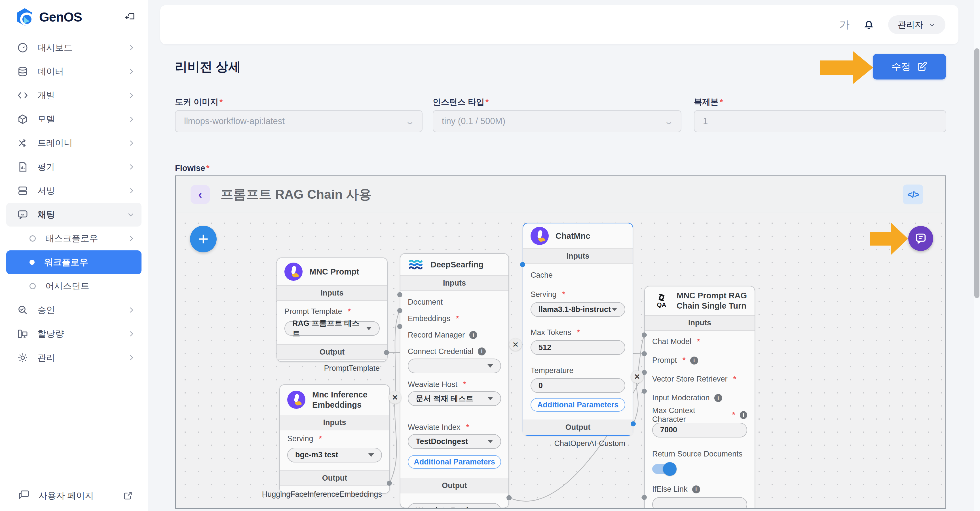 The image size is (980, 511). Describe the element at coordinates (644, 354) in the screenshot. I see `connector-dot-prompt-in` at that location.